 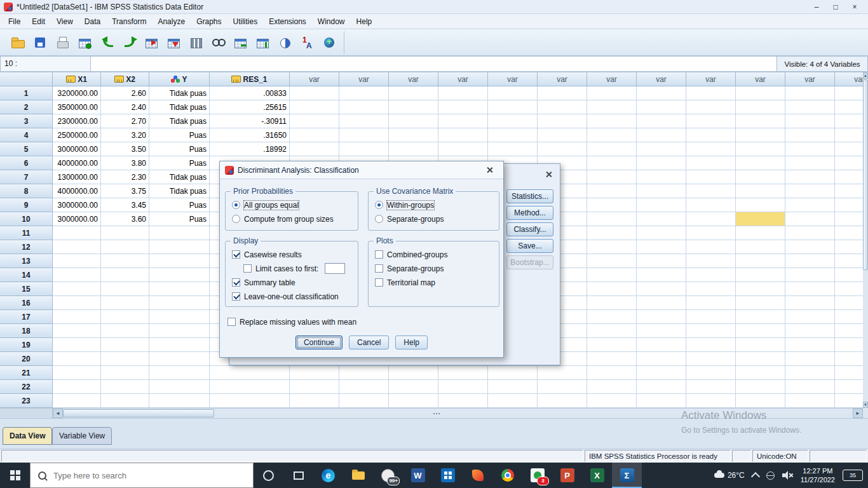 I want to click on value-labels-icon, so click(x=307, y=43).